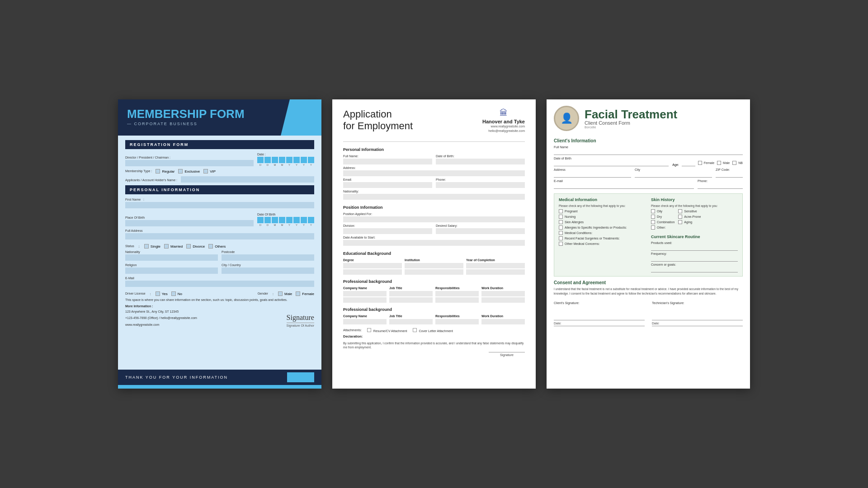  I want to click on acne-row: Acne-Prone, so click(689, 217).